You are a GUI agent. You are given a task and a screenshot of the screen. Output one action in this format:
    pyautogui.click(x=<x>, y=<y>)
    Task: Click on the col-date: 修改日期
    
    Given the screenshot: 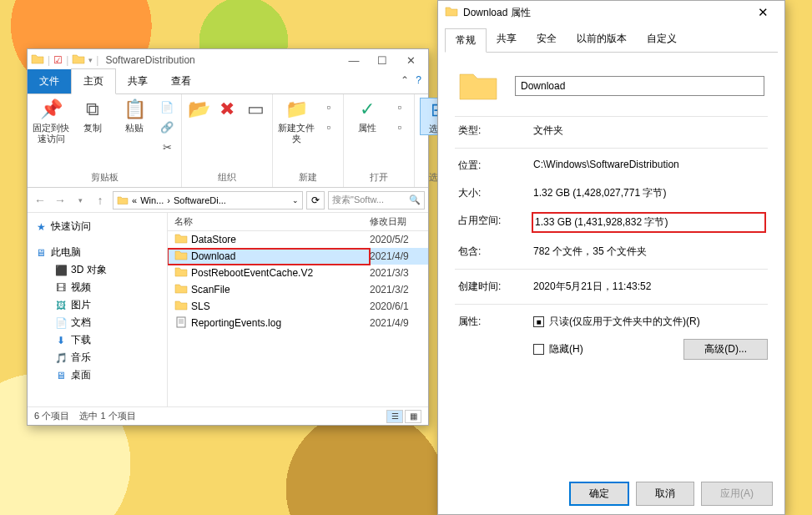 What is the action you would take?
    pyautogui.click(x=399, y=222)
    